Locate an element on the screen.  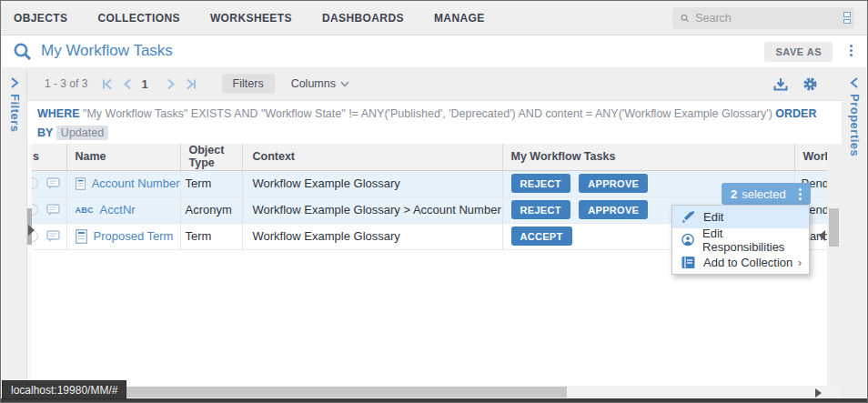
nav-manage: MANAGE is located at coordinates (459, 18).